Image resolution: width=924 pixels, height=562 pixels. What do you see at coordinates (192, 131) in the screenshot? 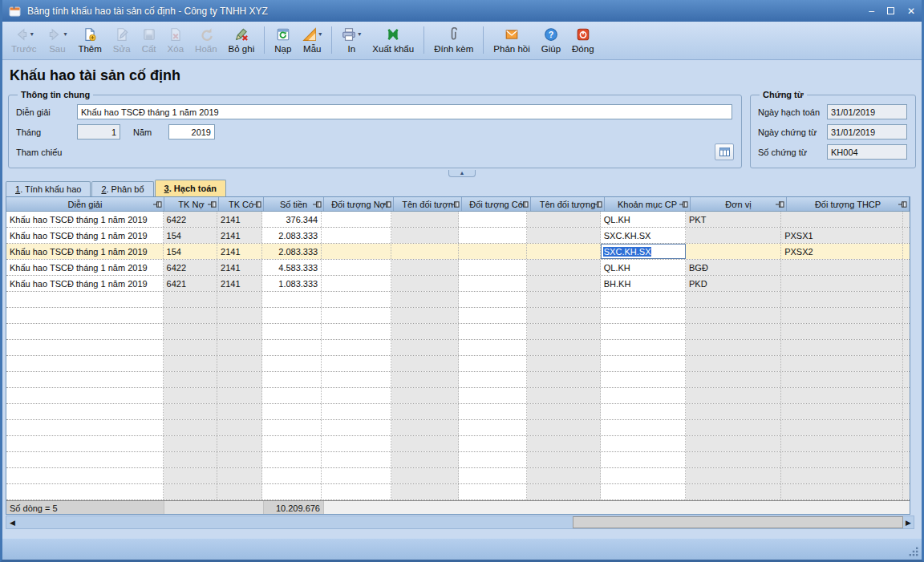
I see `nam-input: 2019` at bounding box center [192, 131].